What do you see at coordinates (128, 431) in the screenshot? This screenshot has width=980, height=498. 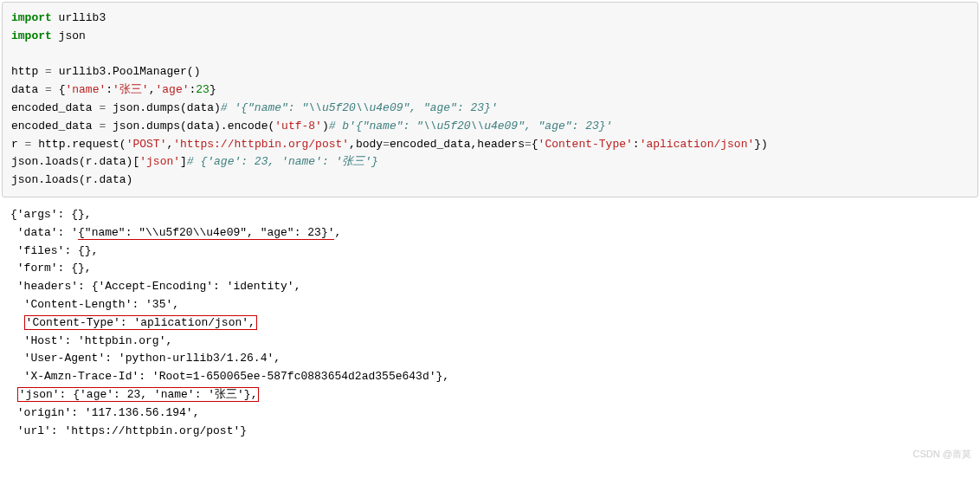 I see `output-line: 'url': 'https://httpbin.org/post'}` at bounding box center [128, 431].